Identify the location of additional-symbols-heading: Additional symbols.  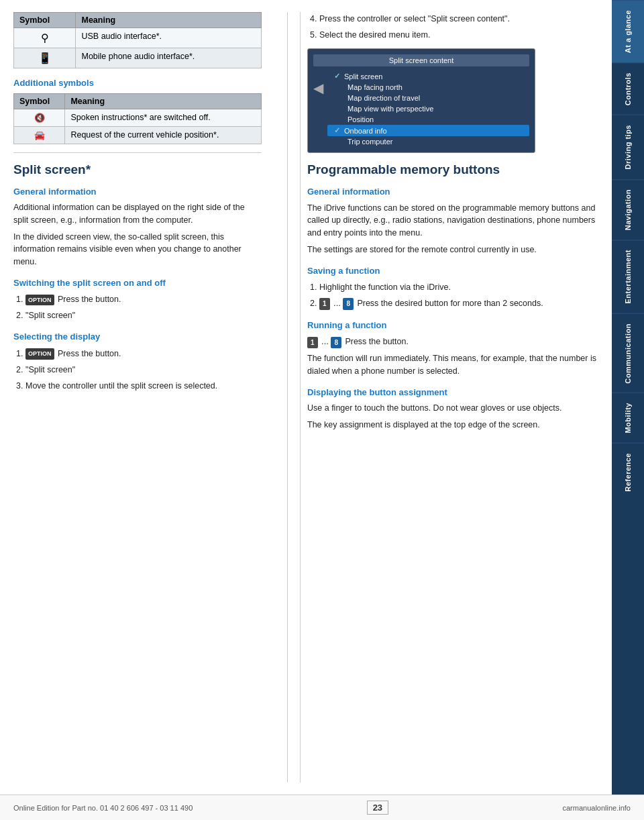
(138, 83).